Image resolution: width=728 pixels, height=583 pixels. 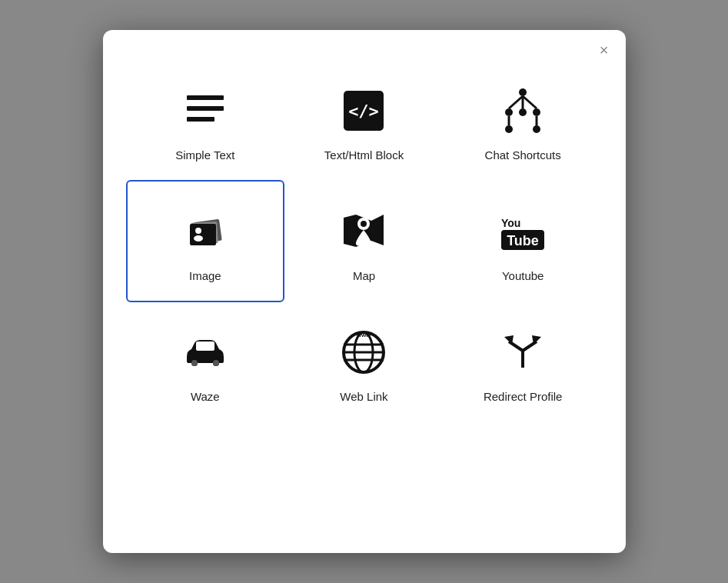 I want to click on map-label: Map, so click(x=364, y=275).